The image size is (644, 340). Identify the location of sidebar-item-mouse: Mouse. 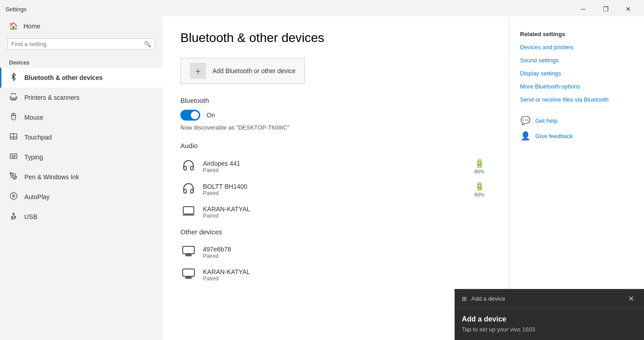
(81, 117).